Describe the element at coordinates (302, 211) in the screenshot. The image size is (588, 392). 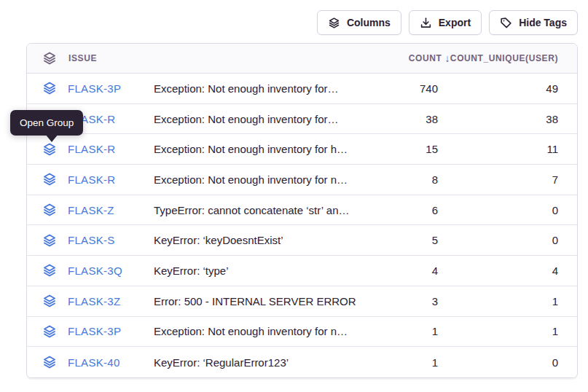
I see `table-row: FLASK-Z TypeError: cannot concatenate ‘s…` at that location.